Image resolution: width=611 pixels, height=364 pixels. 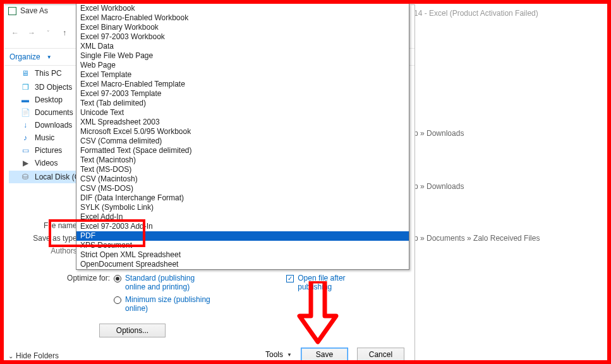 I want to click on filetype-option: Excel 97-2003 Template, so click(x=243, y=94).